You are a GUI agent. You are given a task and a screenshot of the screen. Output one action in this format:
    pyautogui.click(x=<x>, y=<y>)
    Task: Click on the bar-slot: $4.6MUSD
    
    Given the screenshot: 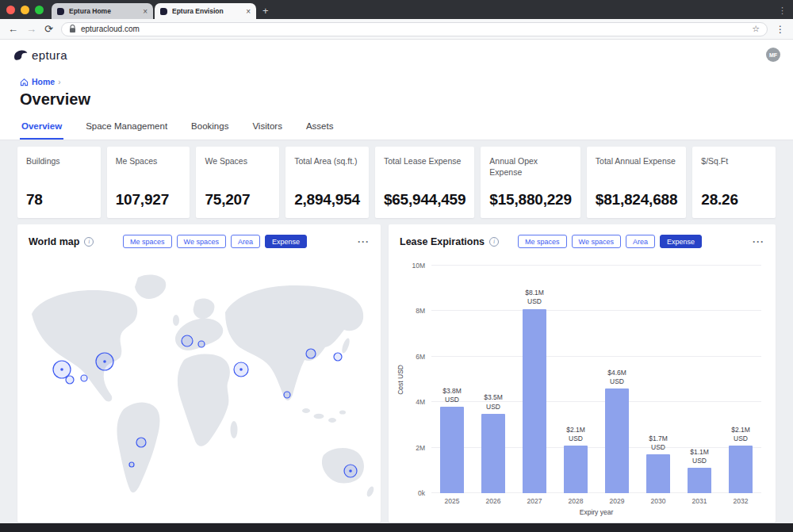 What is the action you would take?
    pyautogui.click(x=617, y=379)
    